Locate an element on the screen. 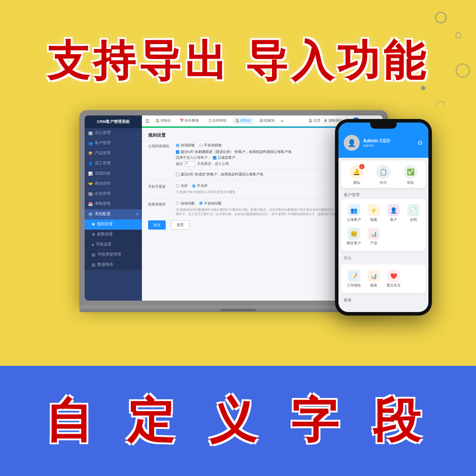 Image resolution: width=476 pixels, height=476 pixels. days-suffix: 天未跟进，进入公海 is located at coordinates (213, 164).